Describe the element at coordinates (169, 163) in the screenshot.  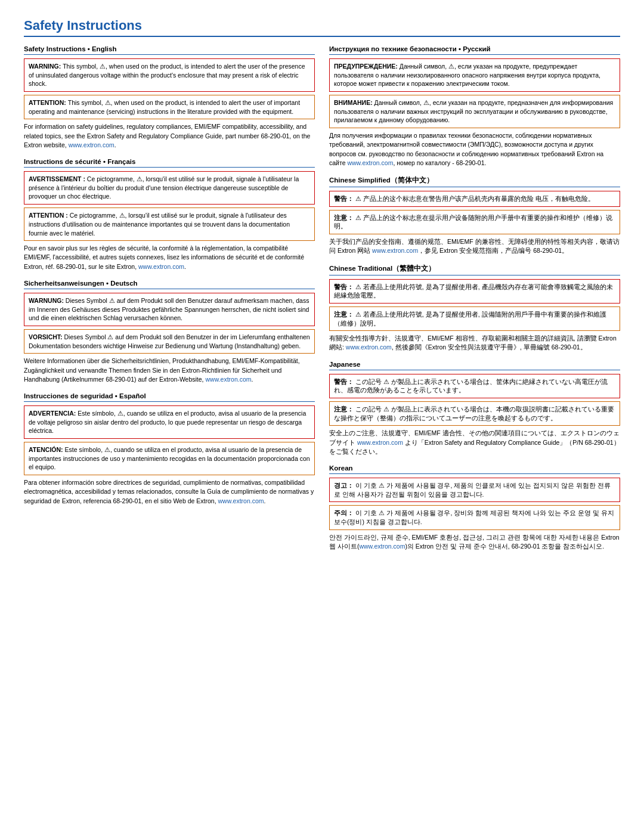
I see `section-title-french: Instructions de sécurité • Français` at that location.